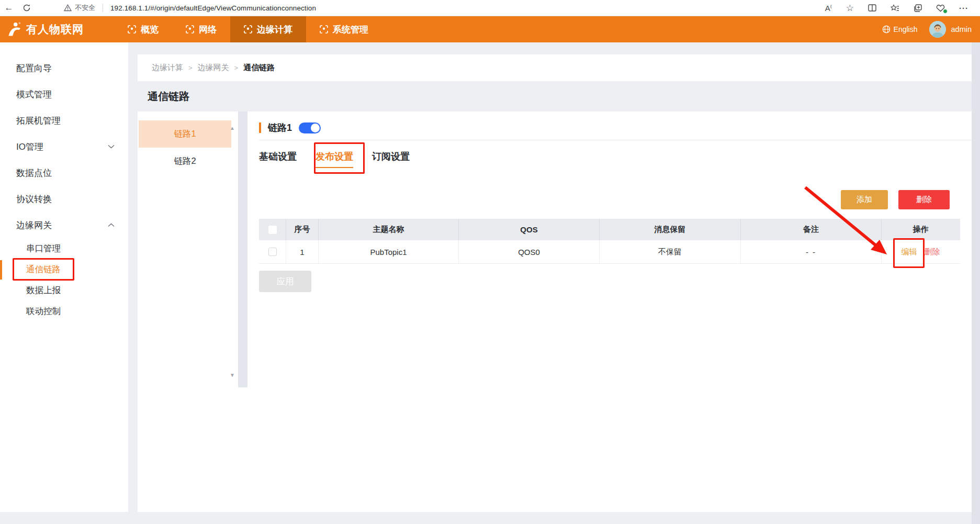 This screenshot has width=980, height=524. Describe the element at coordinates (490, 29) in the screenshot. I see `top-navbar: 有人物联网 概览 网络 边缘计算 系统管理 English` at that location.